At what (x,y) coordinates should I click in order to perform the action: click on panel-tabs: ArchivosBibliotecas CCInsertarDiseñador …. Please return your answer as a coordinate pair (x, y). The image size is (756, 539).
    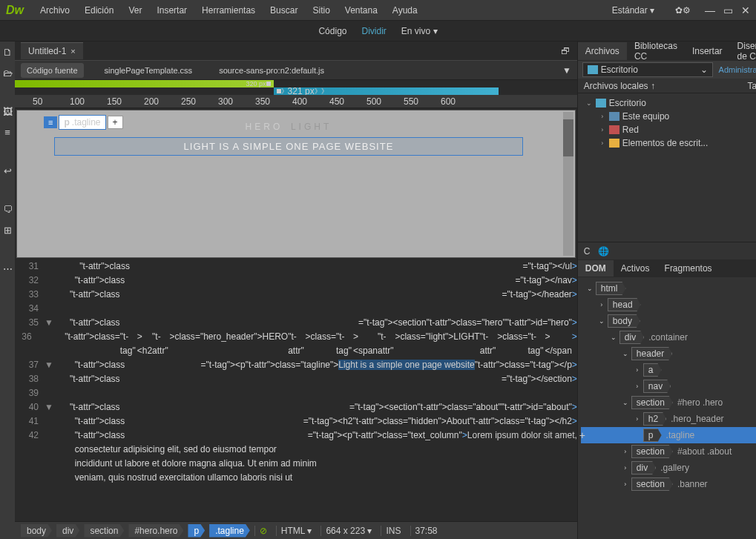
    Looking at the image, I should click on (667, 51).